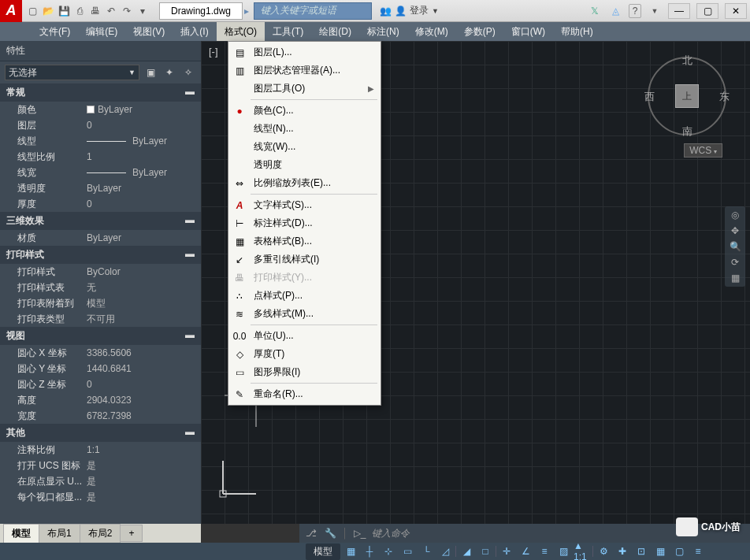 Image resolution: width=750 pixels, height=560 pixels. Describe the element at coordinates (426, 551) in the screenshot. I see `ortho-icon: └` at that location.